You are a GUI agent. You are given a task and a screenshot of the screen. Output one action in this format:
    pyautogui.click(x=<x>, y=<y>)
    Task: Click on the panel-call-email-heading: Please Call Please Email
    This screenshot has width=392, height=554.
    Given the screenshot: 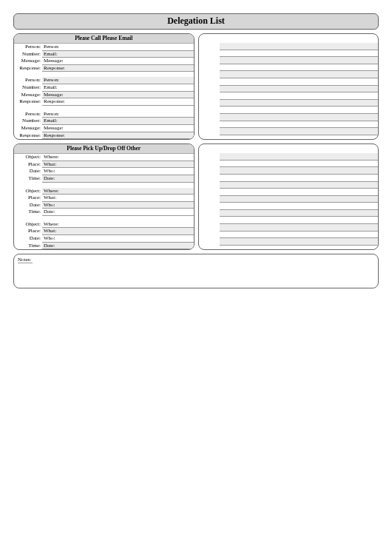 What is the action you would take?
    pyautogui.click(x=104, y=38)
    